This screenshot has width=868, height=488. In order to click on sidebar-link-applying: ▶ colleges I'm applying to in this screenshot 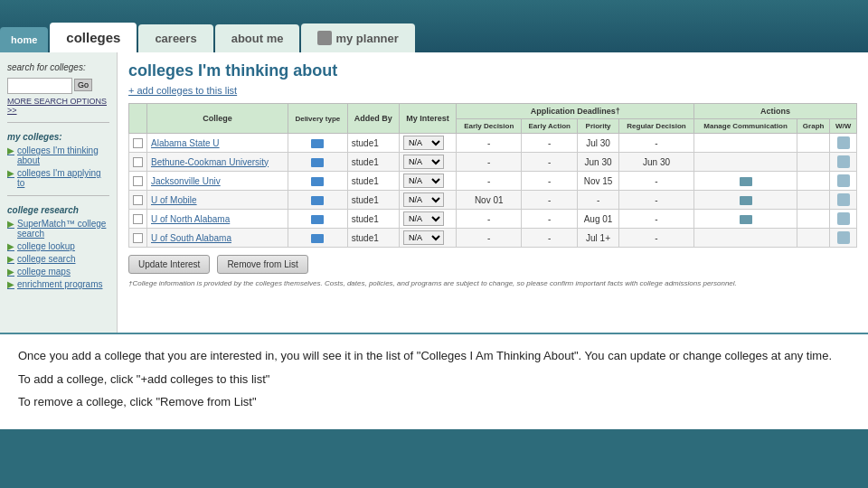, I will do `click(58, 178)`.